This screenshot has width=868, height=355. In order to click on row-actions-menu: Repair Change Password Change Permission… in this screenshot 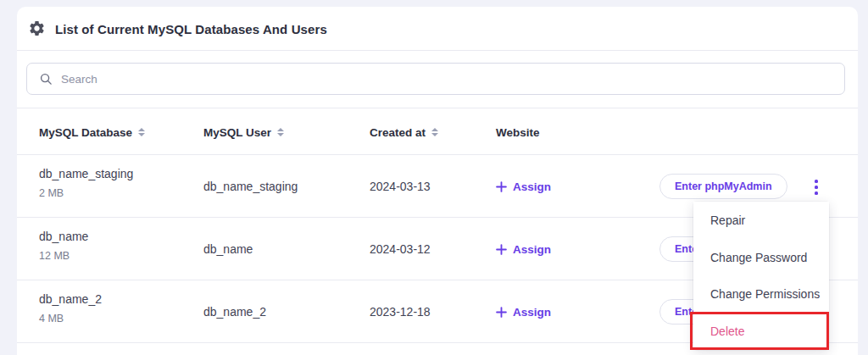, I will do `click(761, 276)`.